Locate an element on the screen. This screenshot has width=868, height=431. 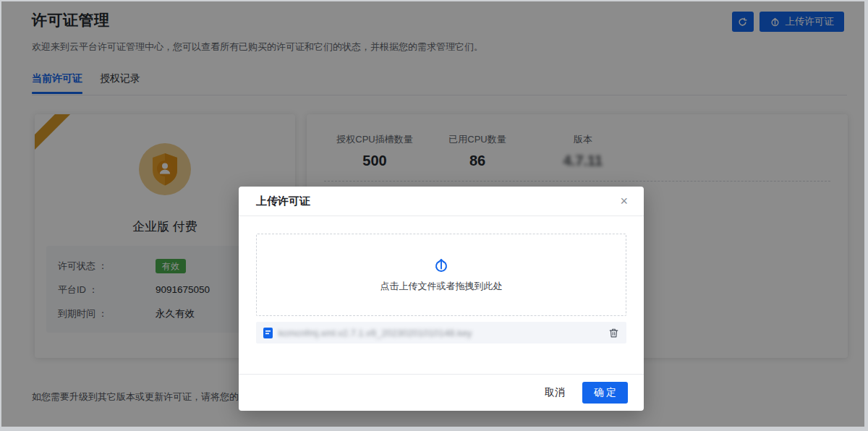
close-icon: × is located at coordinates (624, 201).